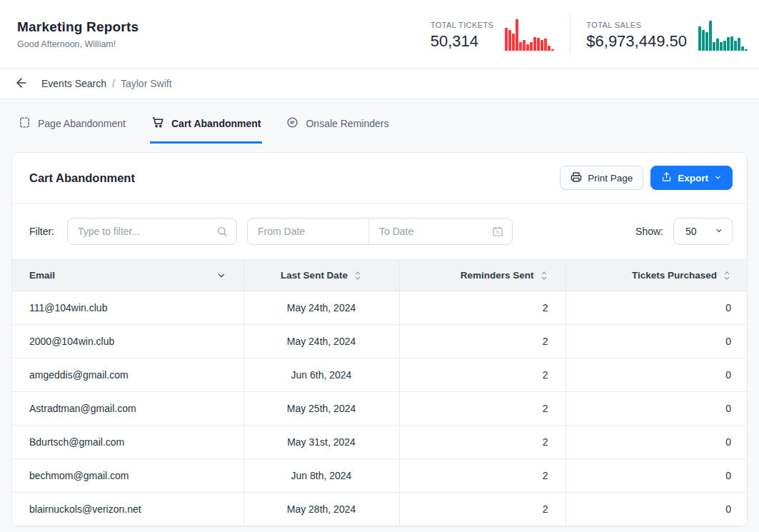  I want to click on table-row: blairnuckols@verizon.netMay 28th, 202420, so click(380, 510).